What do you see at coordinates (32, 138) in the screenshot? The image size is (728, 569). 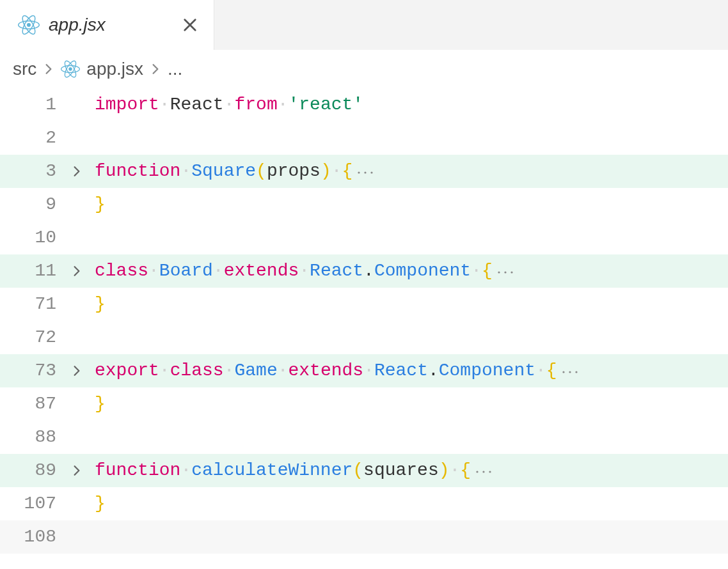 I see `line-number: 2` at bounding box center [32, 138].